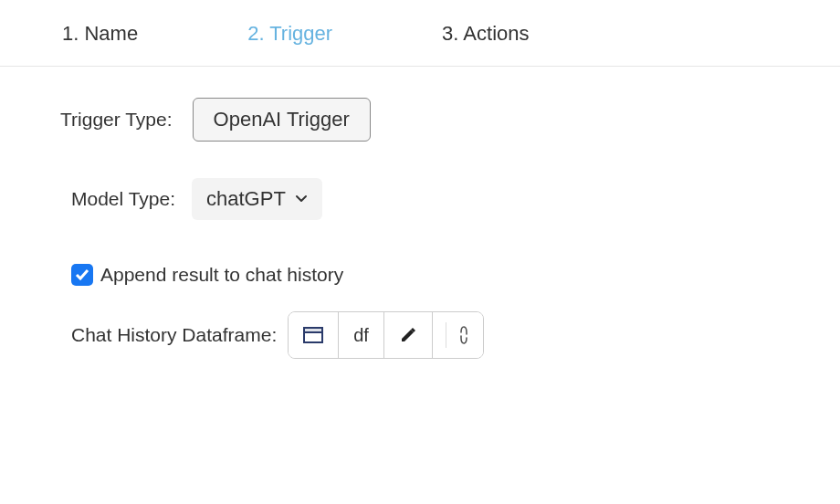  What do you see at coordinates (313, 335) in the screenshot?
I see `table-icon` at bounding box center [313, 335].